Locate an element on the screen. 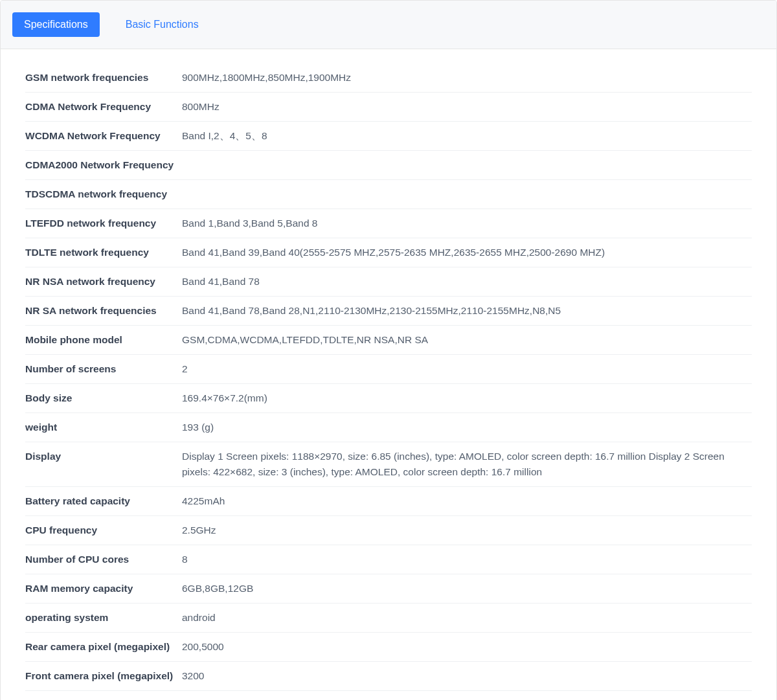 The image size is (777, 700). spec-row: LTEFDD network frequencyBand 1,Band 3,Ba… is located at coordinates (388, 224).